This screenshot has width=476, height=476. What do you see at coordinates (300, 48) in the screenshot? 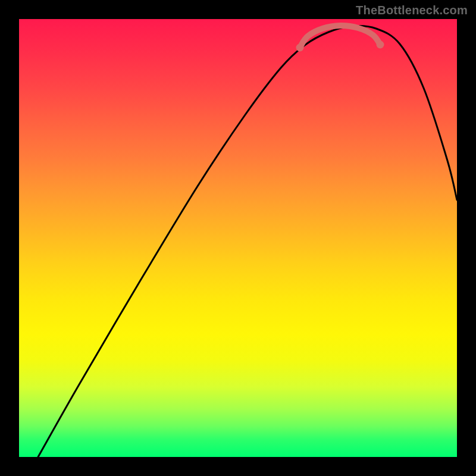
I see `marker-dot-left` at bounding box center [300, 48].